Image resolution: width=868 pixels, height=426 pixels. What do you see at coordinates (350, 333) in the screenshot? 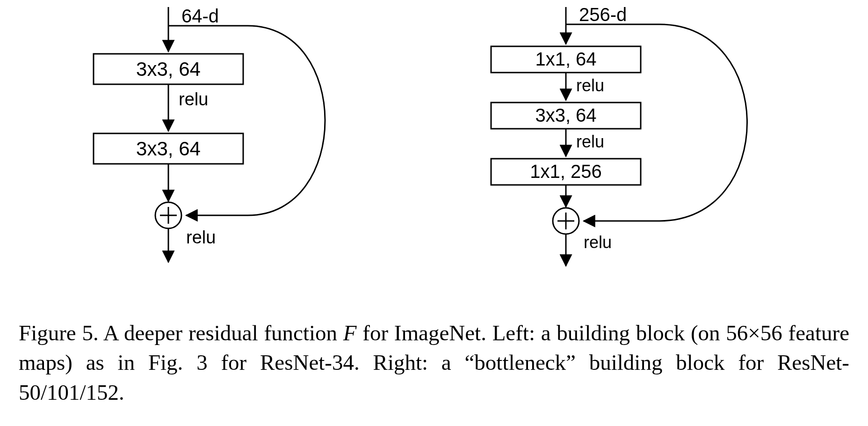
I see `script-f-symbol: F` at bounding box center [350, 333].